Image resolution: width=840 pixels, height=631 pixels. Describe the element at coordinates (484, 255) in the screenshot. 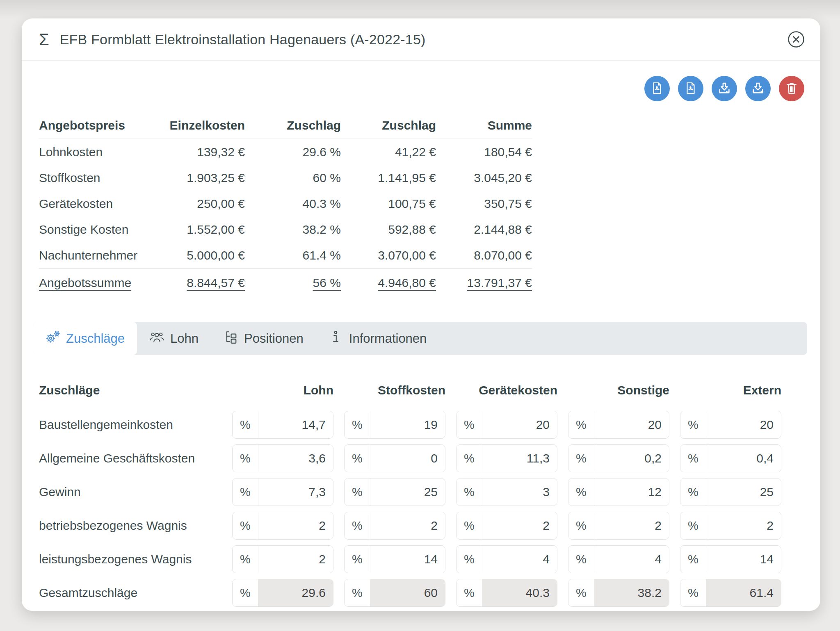

I see `cell-value: 8.070,00 €` at that location.